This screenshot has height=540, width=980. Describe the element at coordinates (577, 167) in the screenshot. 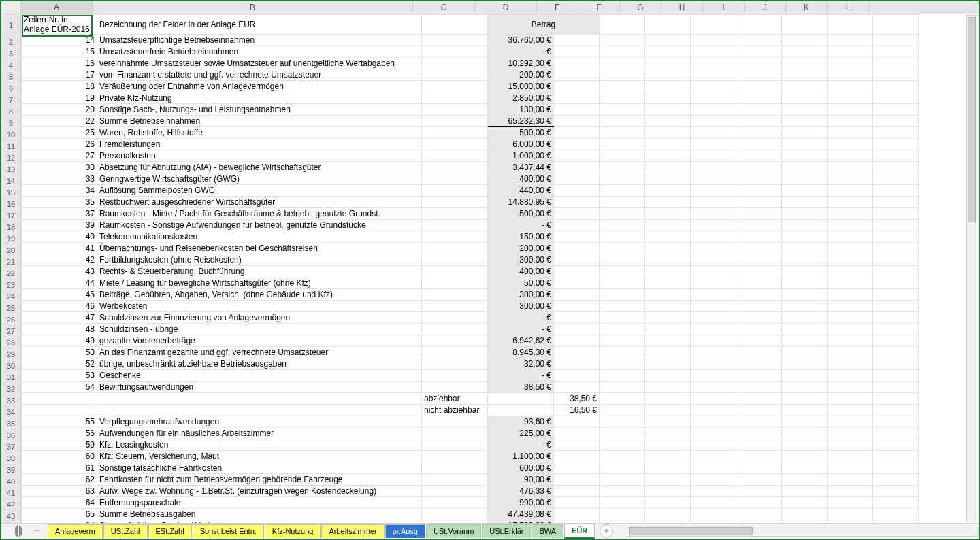

I see `cell-E13` at that location.